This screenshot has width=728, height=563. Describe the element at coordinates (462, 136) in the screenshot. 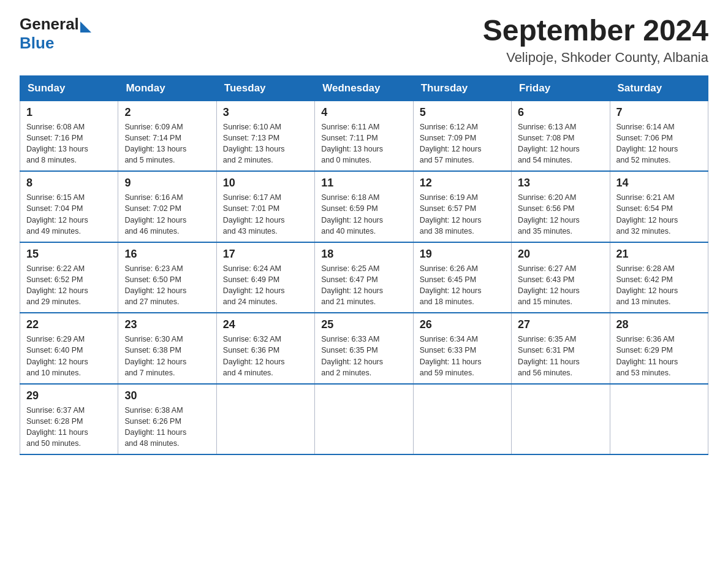

I see `calendar-cell: 5Sunrise: 6:12 AM Sunset: 7:09 PM Daylig…` at that location.